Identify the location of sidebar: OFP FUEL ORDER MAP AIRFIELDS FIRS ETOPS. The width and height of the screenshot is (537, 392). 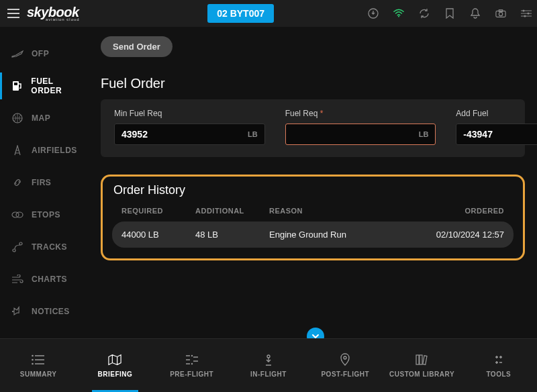
(47, 183).